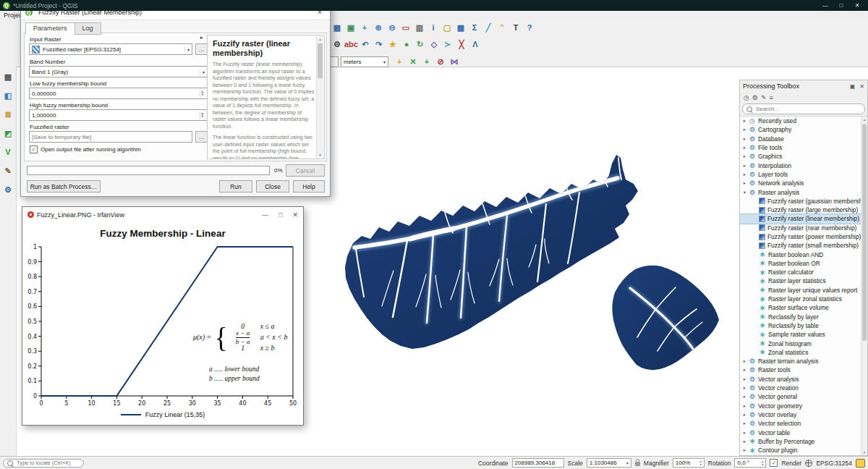 This screenshot has width=868, height=469. What do you see at coordinates (801, 210) in the screenshot?
I see `toolbox-item-fuzzify-raster-large-membership: Fuzzify raster (large membership)` at bounding box center [801, 210].